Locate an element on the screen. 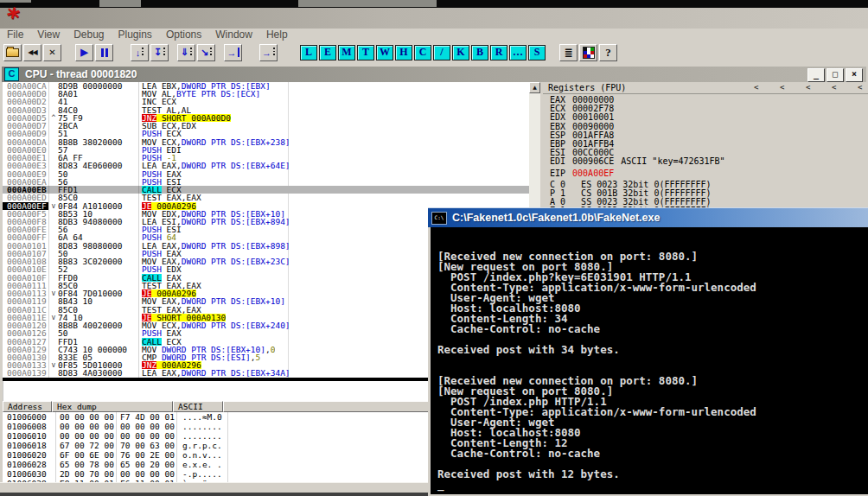 The width and height of the screenshot is (868, 496). disasm-instruction: LEA EAX,DWORD PTR DS:[EBX+34A] is located at coordinates (214, 373).